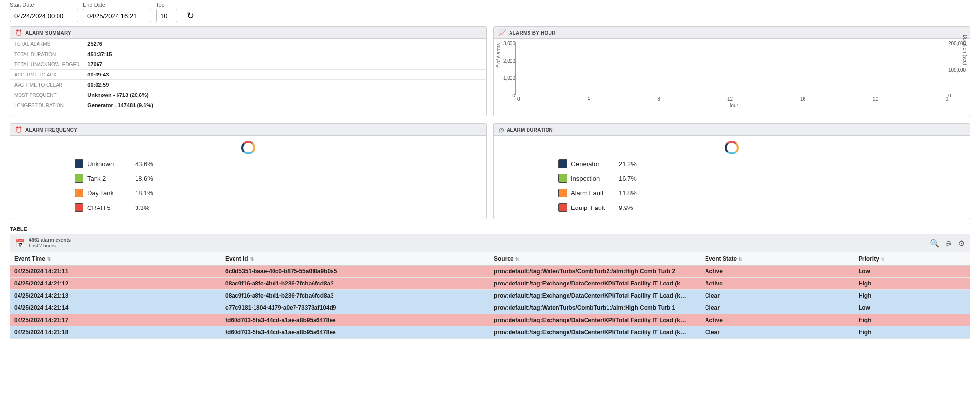 The image size is (980, 418). I want to click on x-ticks: 0481216200, so click(733, 99).